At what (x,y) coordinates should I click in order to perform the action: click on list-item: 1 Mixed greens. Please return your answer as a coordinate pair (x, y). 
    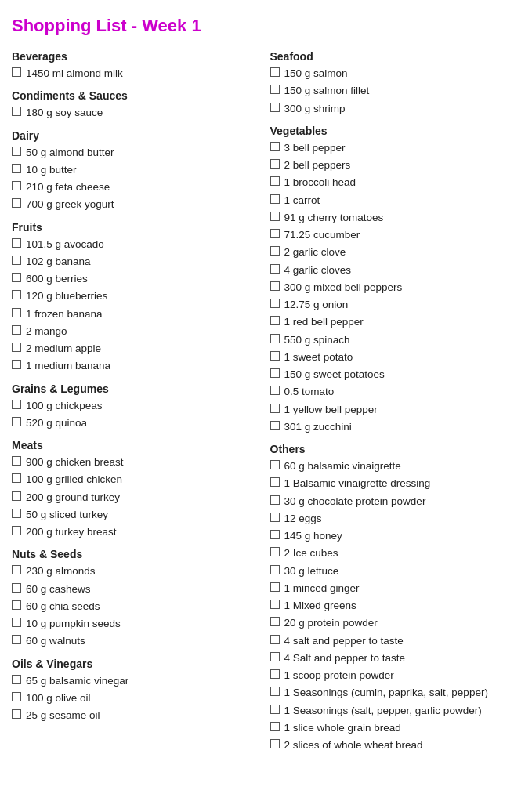
    Looking at the image, I should click on (396, 606).